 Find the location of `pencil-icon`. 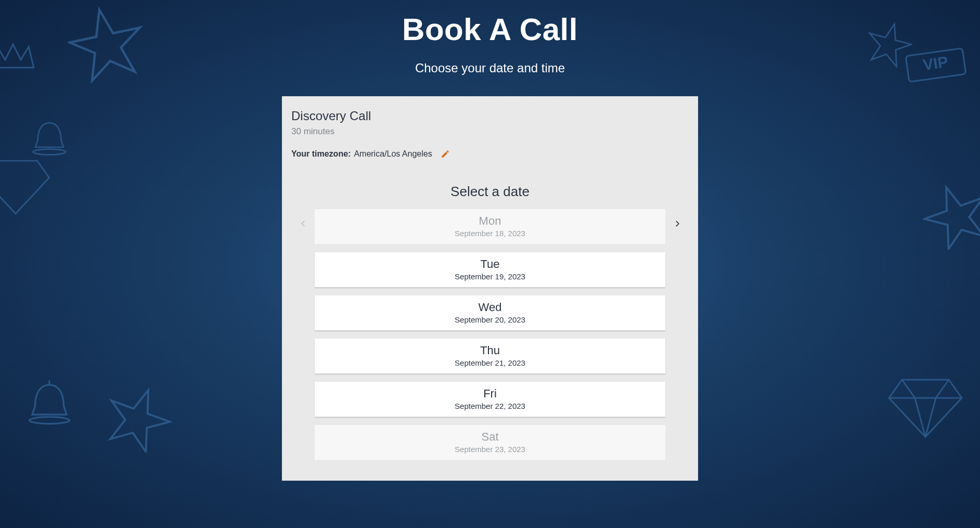

pencil-icon is located at coordinates (445, 154).